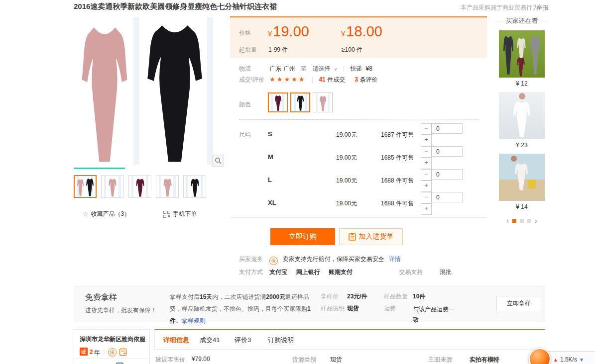 This screenshot has width=595, height=364. Describe the element at coordinates (239, 297) in the screenshot. I see `desc-text: 内，二次店铺进货满` at that location.